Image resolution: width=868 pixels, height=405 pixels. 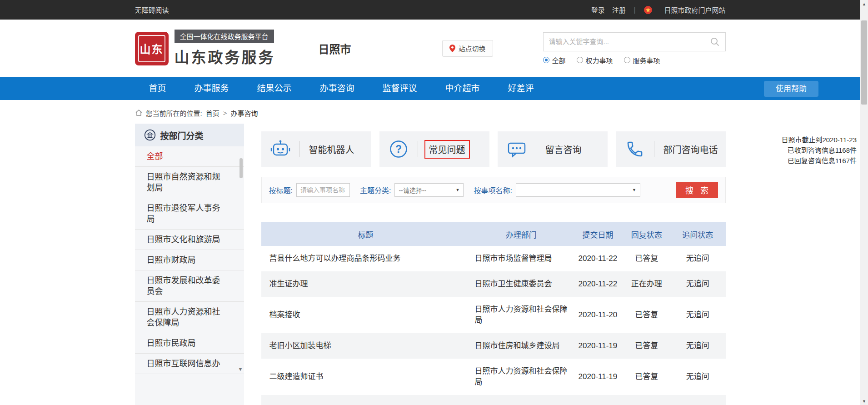 I want to click on login-link: 登录, so click(x=598, y=10).